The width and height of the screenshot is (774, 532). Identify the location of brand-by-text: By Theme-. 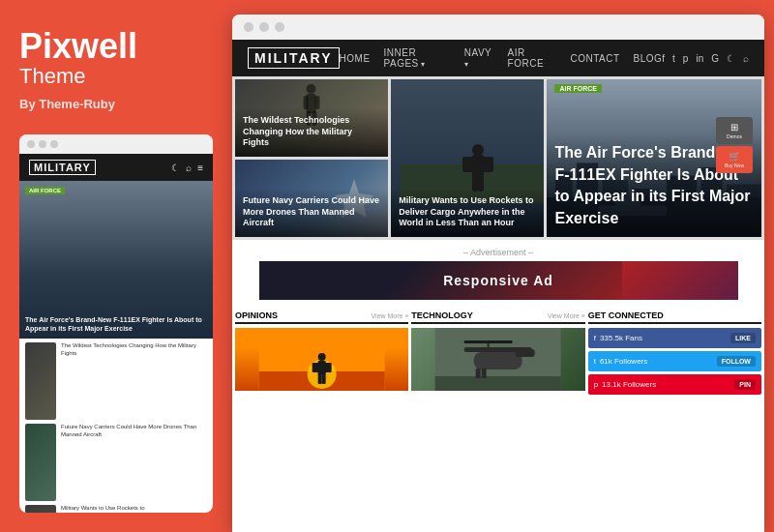
(51, 104).